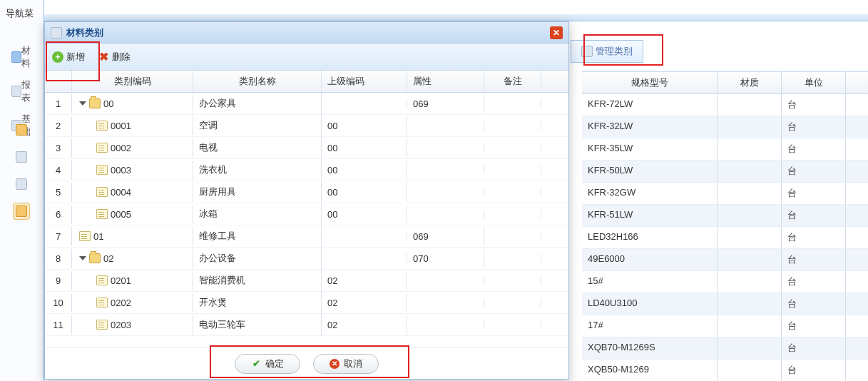 The width and height of the screenshot is (868, 381). I want to click on table-row: LD40U3100台, so click(725, 304).